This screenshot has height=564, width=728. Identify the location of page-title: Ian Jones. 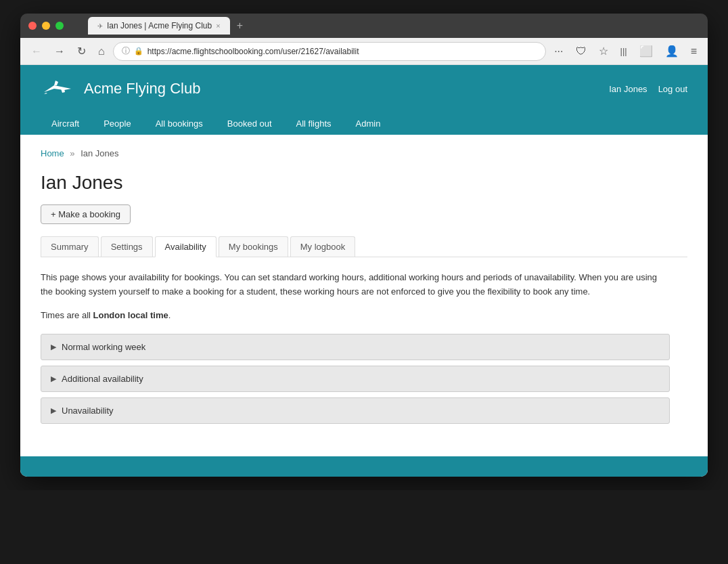
(364, 183).